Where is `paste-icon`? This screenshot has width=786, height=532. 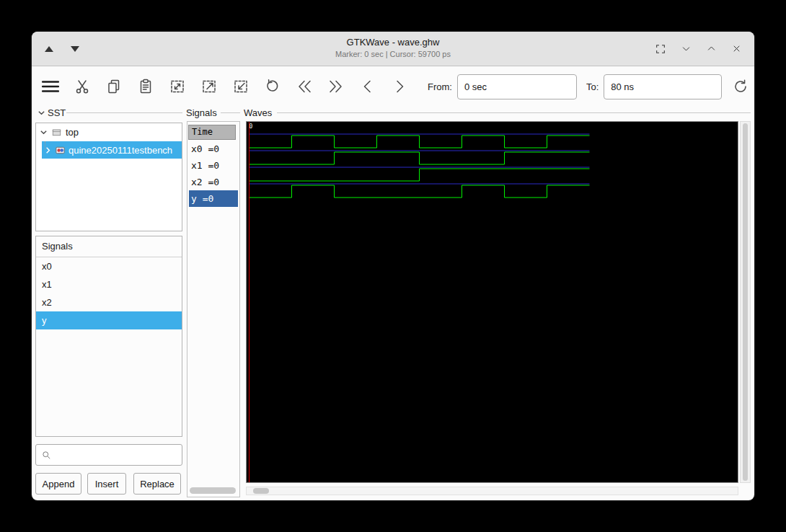 paste-icon is located at coordinates (146, 87).